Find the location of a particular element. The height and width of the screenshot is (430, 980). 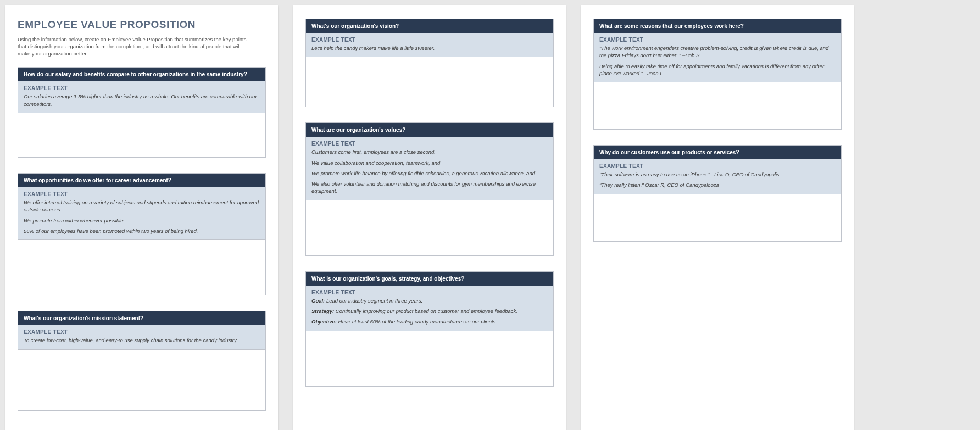

section-header-salary: How do our salary and benefits compare t… is located at coordinates (142, 75).